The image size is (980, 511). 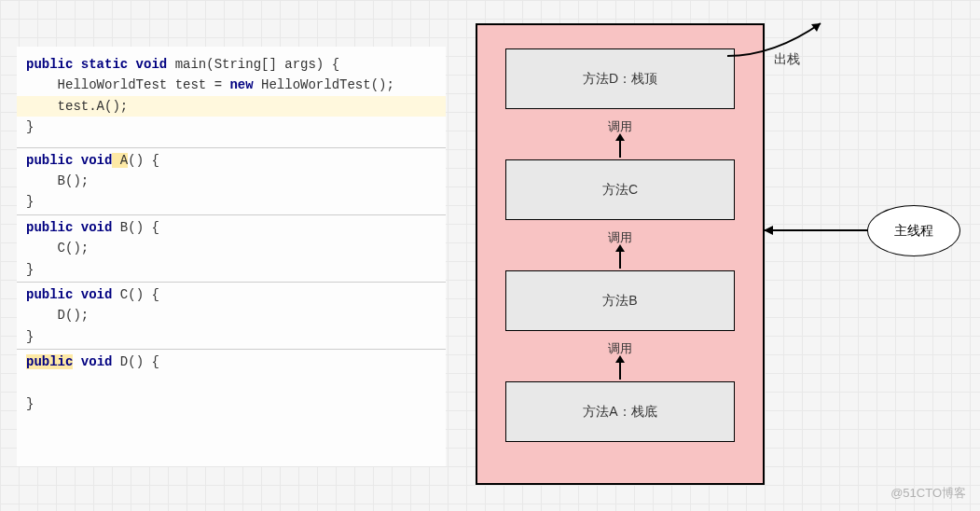 I want to click on code-line-a-sig: public void A() {, so click(x=231, y=160).